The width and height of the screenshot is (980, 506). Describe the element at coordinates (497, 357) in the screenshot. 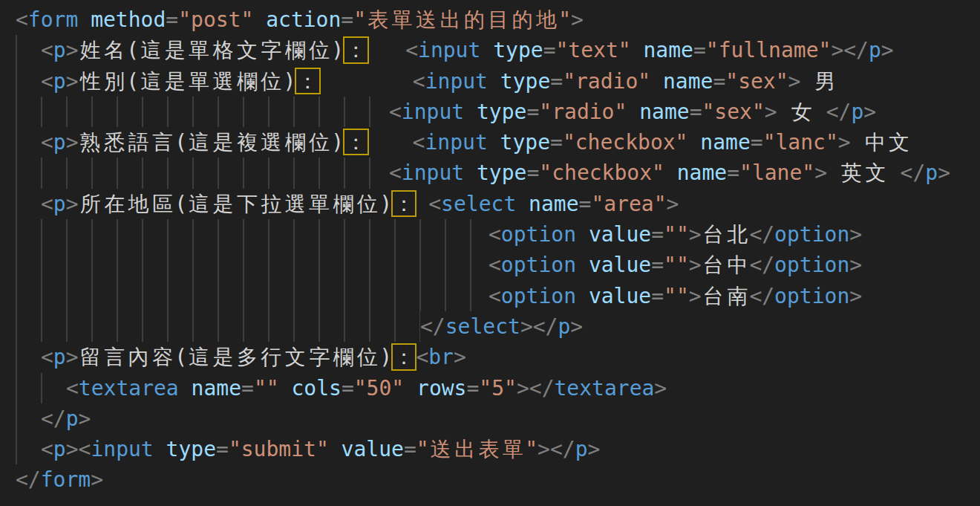

I see `code-line-12: <p>留言內容(這是多行文字欄位)：<br>` at that location.